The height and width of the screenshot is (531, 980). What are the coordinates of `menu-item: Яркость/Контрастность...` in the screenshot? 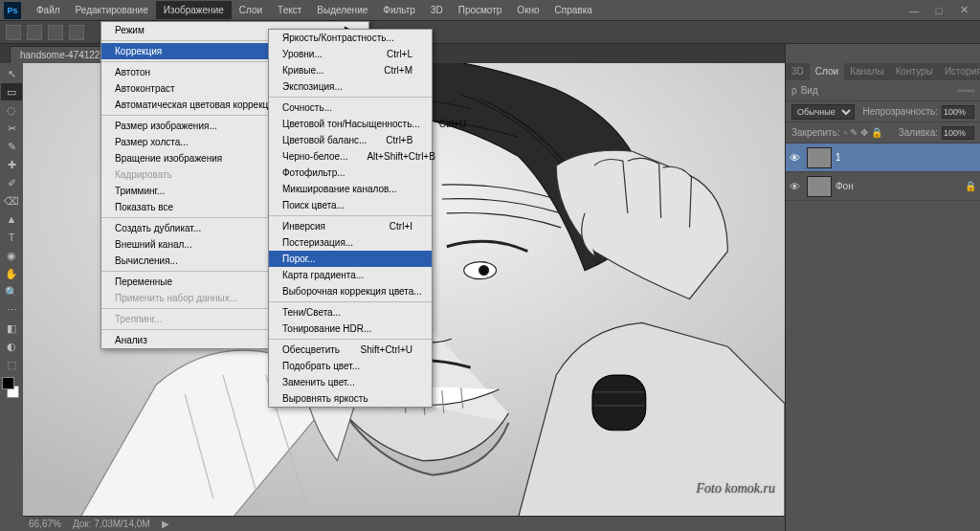 It's located at (350, 38).